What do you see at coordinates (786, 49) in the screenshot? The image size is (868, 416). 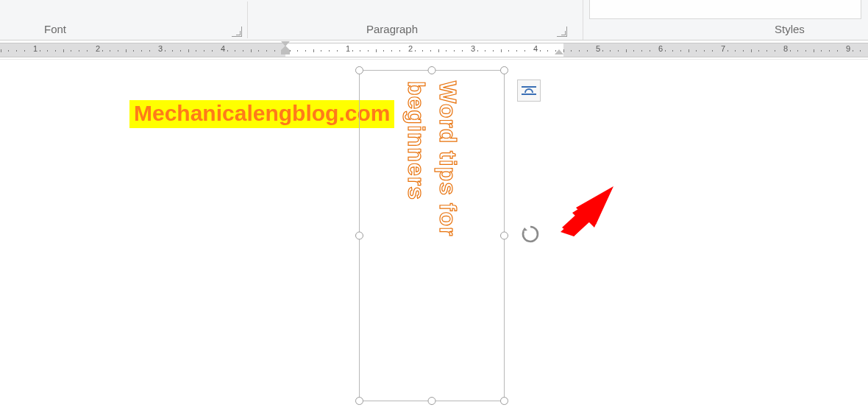 I see `ruler-number: 8` at bounding box center [786, 49].